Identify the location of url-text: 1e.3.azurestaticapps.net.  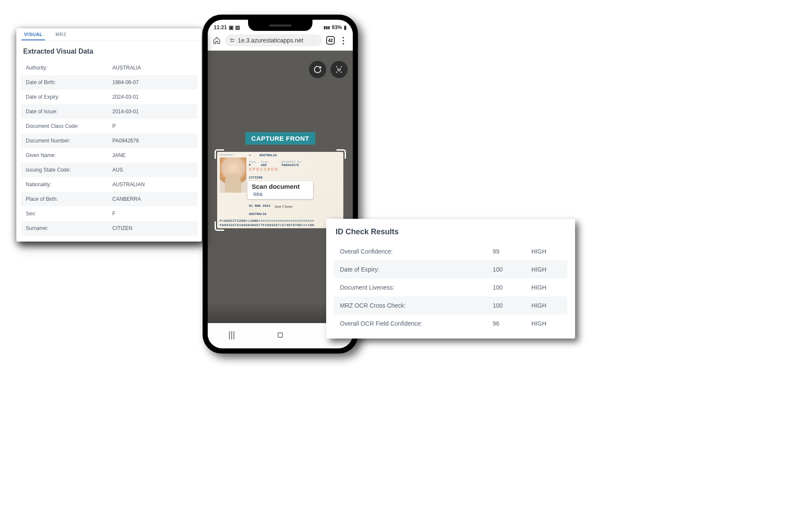
(270, 40).